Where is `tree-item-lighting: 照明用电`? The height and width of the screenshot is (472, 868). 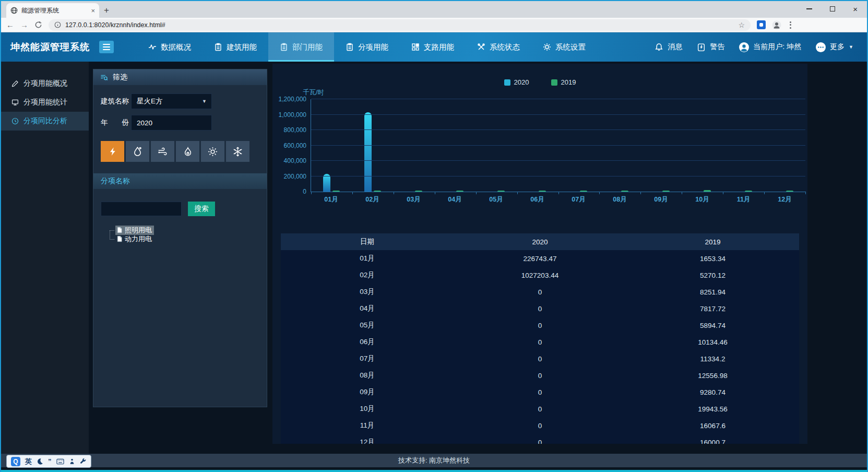
tree-item-lighting: 照明用电 is located at coordinates (184, 230).